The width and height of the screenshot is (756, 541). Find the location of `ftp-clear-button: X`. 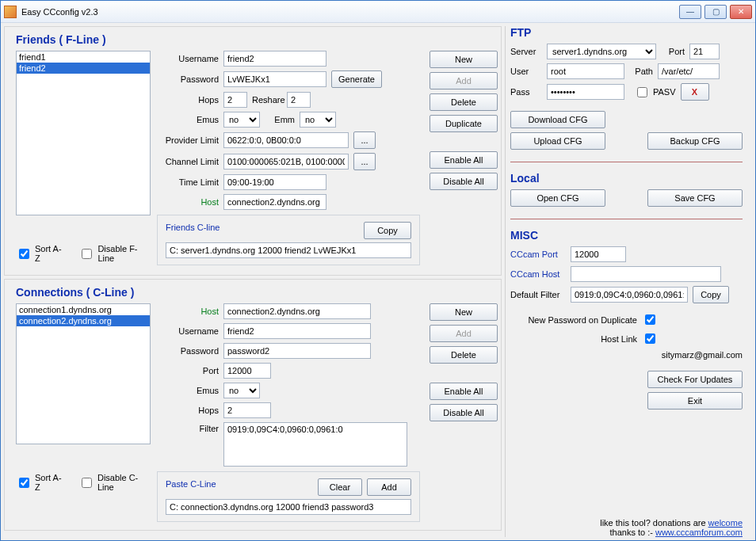

ftp-clear-button: X is located at coordinates (695, 92).